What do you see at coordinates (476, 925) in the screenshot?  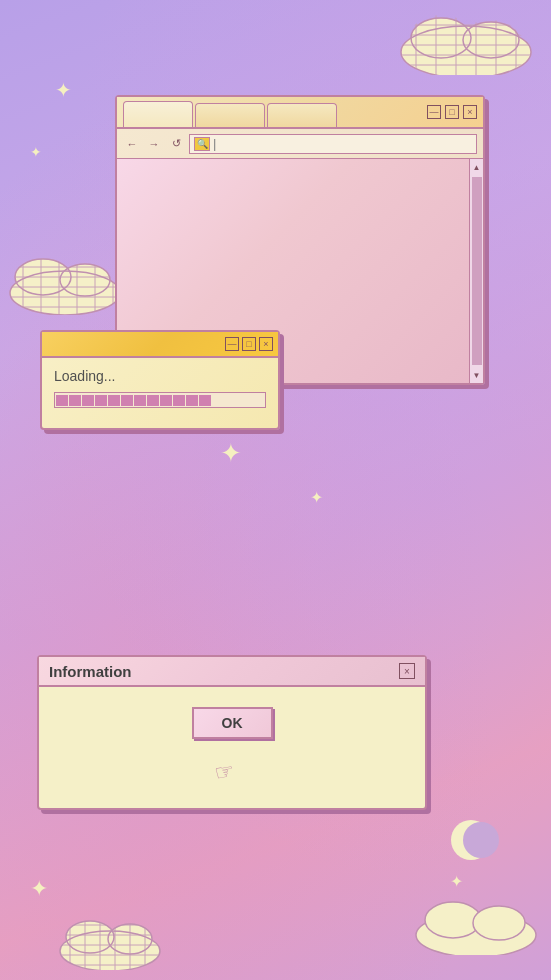 I see `cloud-bottom-right` at bounding box center [476, 925].